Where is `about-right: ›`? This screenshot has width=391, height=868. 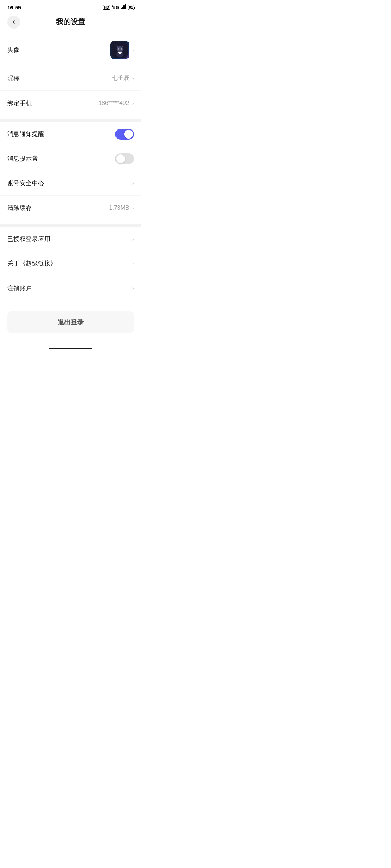
about-right: › is located at coordinates (133, 264).